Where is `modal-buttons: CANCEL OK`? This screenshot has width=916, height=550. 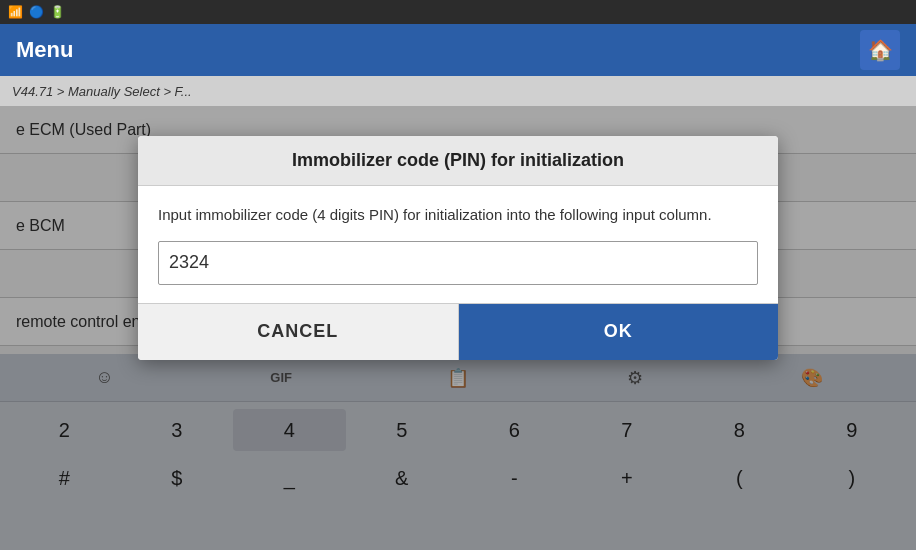
modal-buttons: CANCEL OK is located at coordinates (458, 332).